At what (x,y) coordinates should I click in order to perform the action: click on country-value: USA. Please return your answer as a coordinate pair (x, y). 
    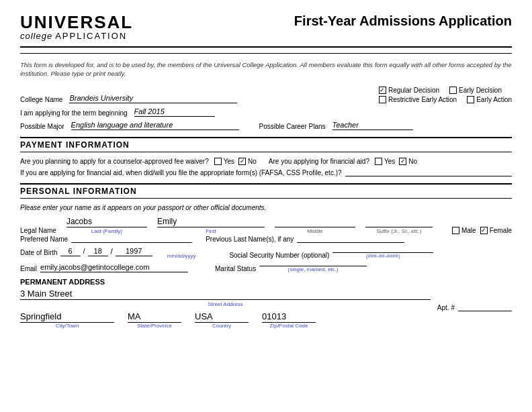
    Looking at the image, I should click on (222, 317).